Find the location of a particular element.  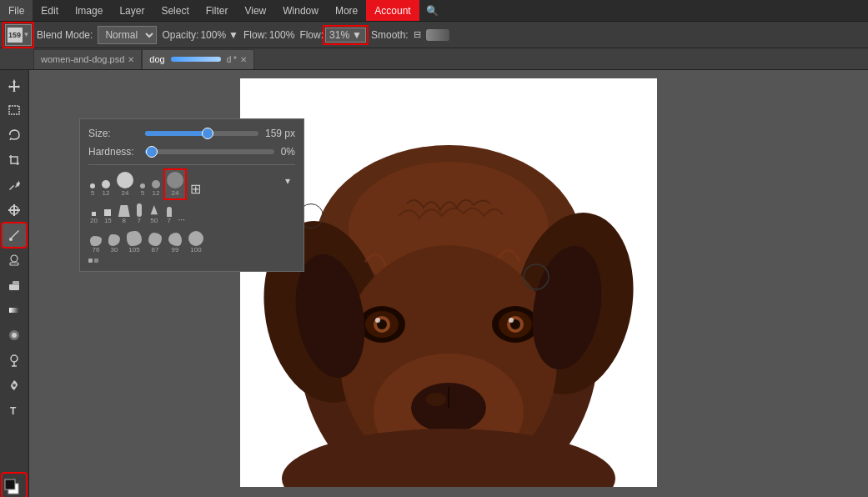

options-bar: 159 ▼ Blend Mode: Normal Multiply Screen… is located at coordinates (434, 35).